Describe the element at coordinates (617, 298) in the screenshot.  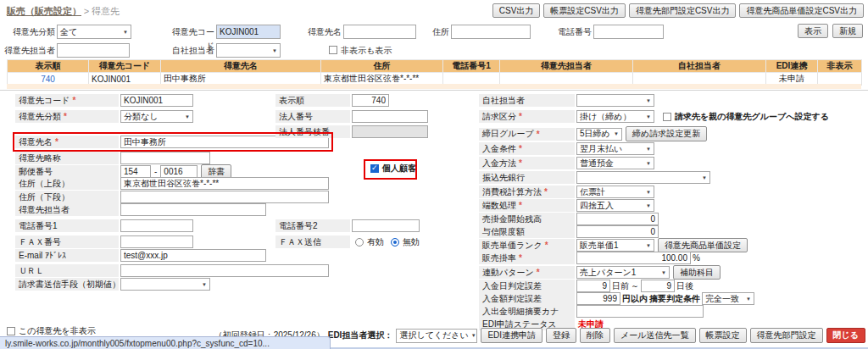
I see `payment-amount-margin-row: 入金額判定誤差 円以内 摘要判定条件 完全一致 ▼` at that location.